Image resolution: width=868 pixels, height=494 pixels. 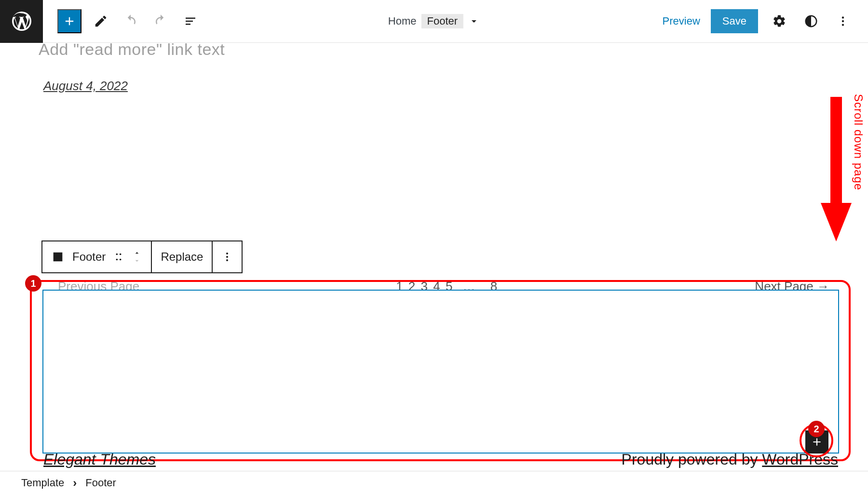 I want to click on settings-button, so click(x=779, y=21).